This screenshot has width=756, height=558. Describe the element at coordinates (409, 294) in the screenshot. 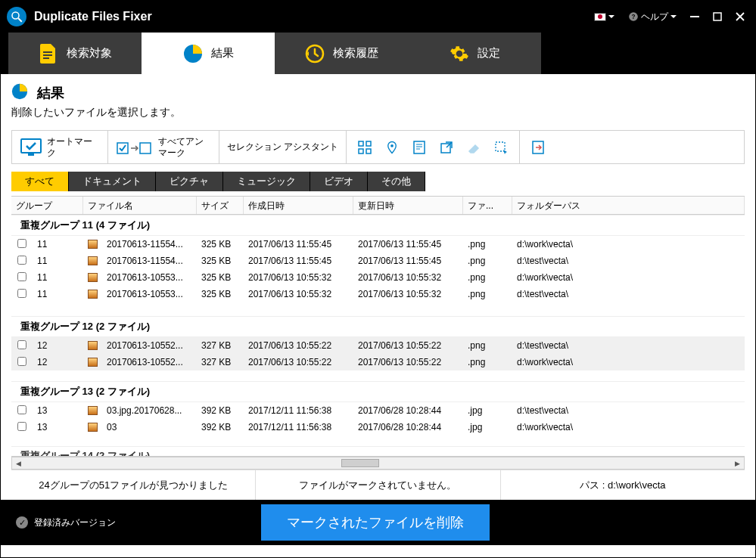

I see `cell-modified: 2017/06/13 10:55:32` at that location.